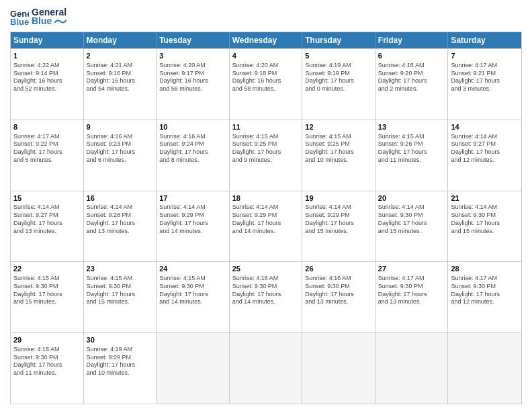 This screenshot has width=532, height=411. What do you see at coordinates (120, 161) in the screenshot?
I see `cell-text-line: and 6 minutes.` at bounding box center [120, 161].